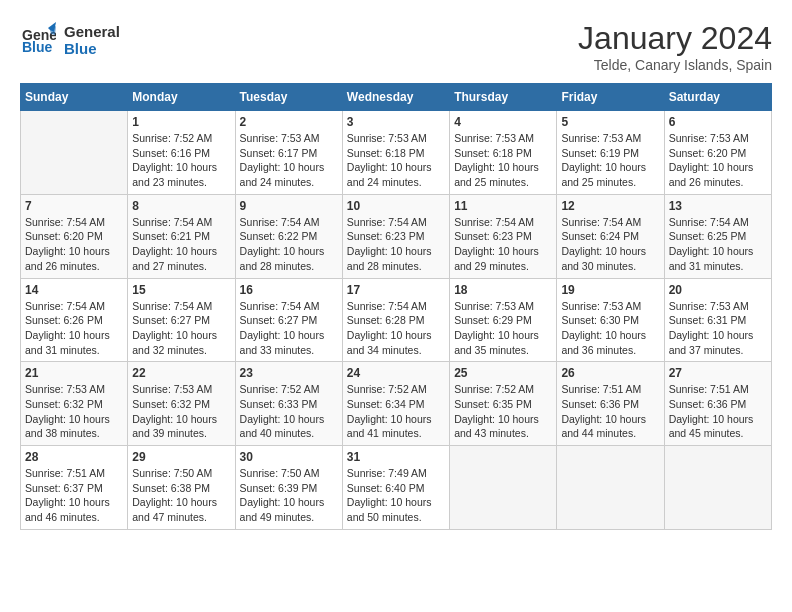  What do you see at coordinates (74, 457) in the screenshot?
I see `day-number: 28` at bounding box center [74, 457].